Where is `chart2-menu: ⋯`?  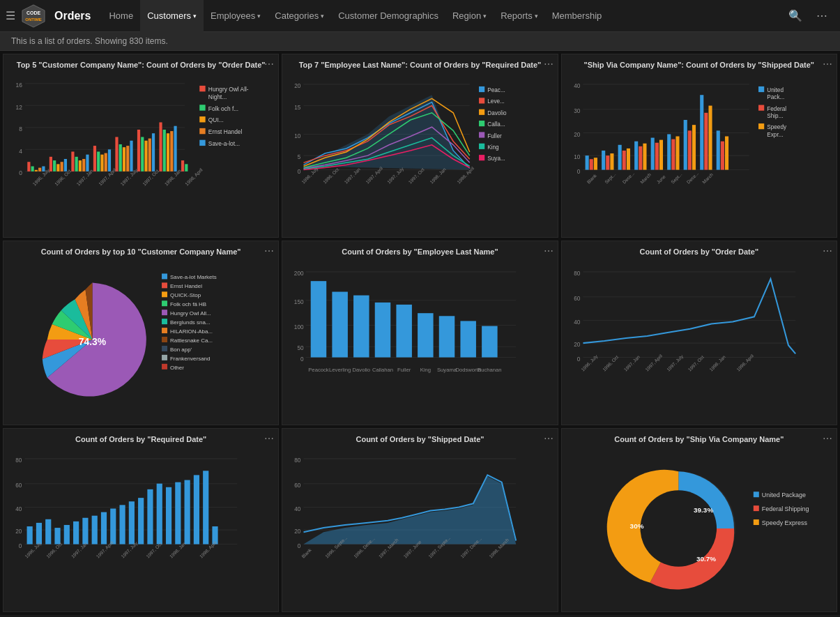 chart2-menu: ⋯ is located at coordinates (549, 64).